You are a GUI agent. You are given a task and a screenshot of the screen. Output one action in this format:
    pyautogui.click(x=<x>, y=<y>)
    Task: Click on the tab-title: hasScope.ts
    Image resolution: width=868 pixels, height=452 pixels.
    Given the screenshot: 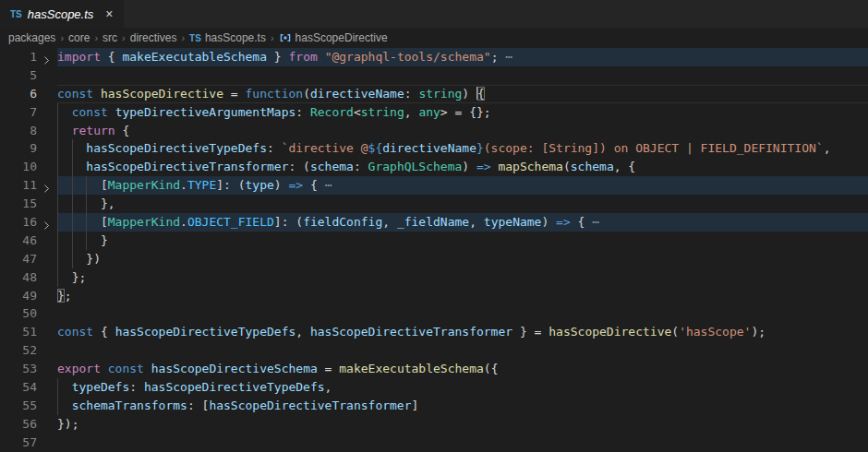 What is the action you would take?
    pyautogui.click(x=61, y=15)
    